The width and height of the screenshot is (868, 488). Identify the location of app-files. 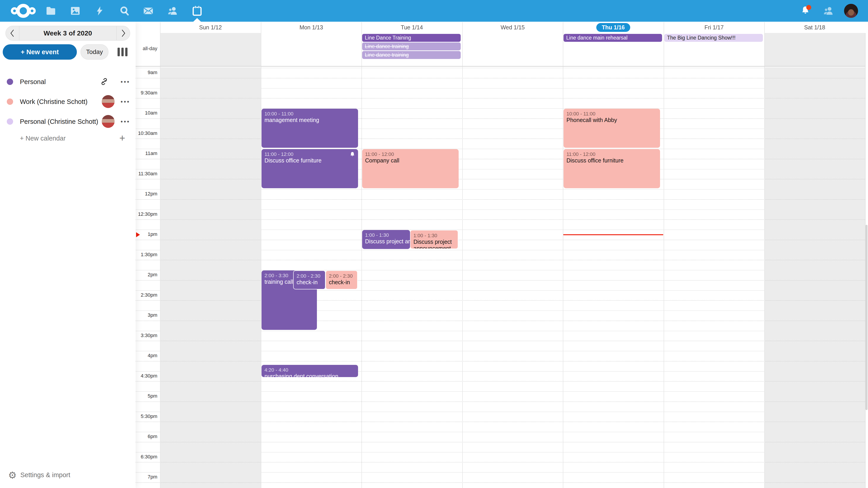
(51, 11).